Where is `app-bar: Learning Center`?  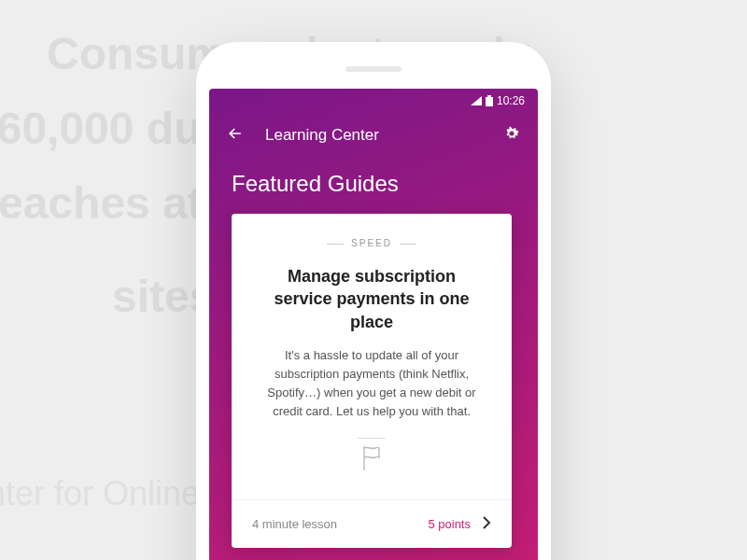
app-bar: Learning Center is located at coordinates (374, 135).